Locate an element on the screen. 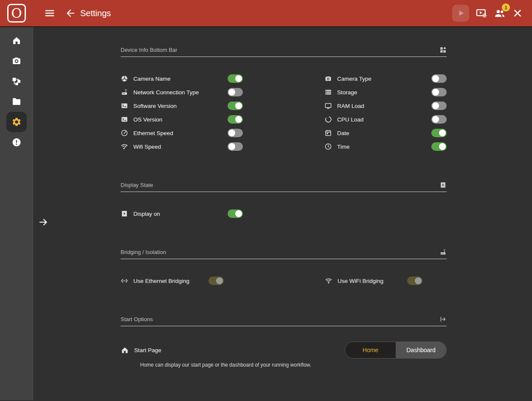 The width and height of the screenshot is (532, 401). setting-label: Ethernet Speed is located at coordinates (153, 133).